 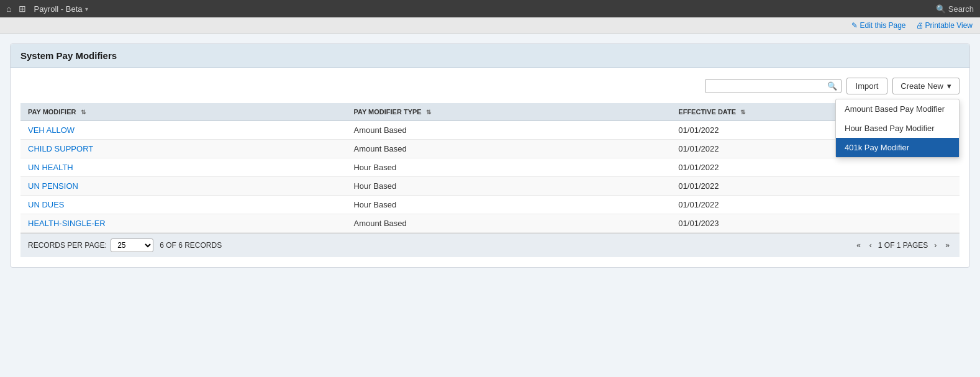 I want to click on top-nav: ⌂ ⊞ Payroll - Beta ▾ 🔍 Search, so click(x=490, y=9).